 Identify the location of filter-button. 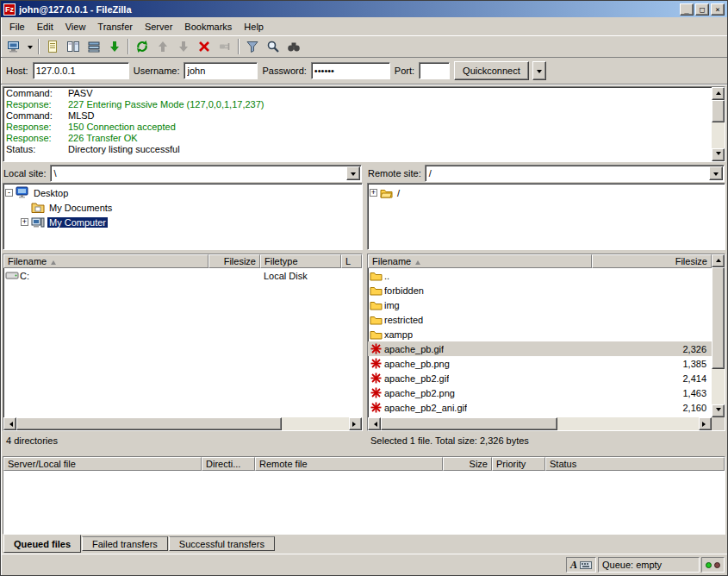
(252, 47).